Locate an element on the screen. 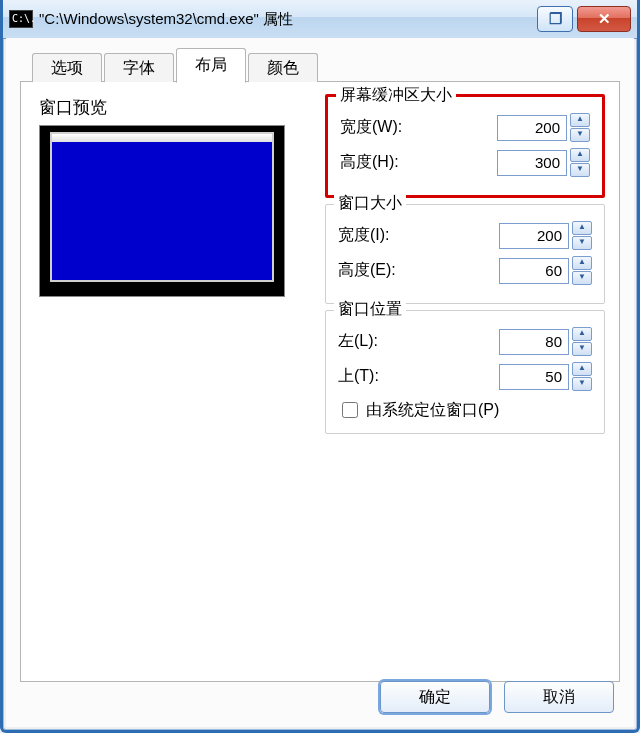  ok-button: 确定 is located at coordinates (435, 697).